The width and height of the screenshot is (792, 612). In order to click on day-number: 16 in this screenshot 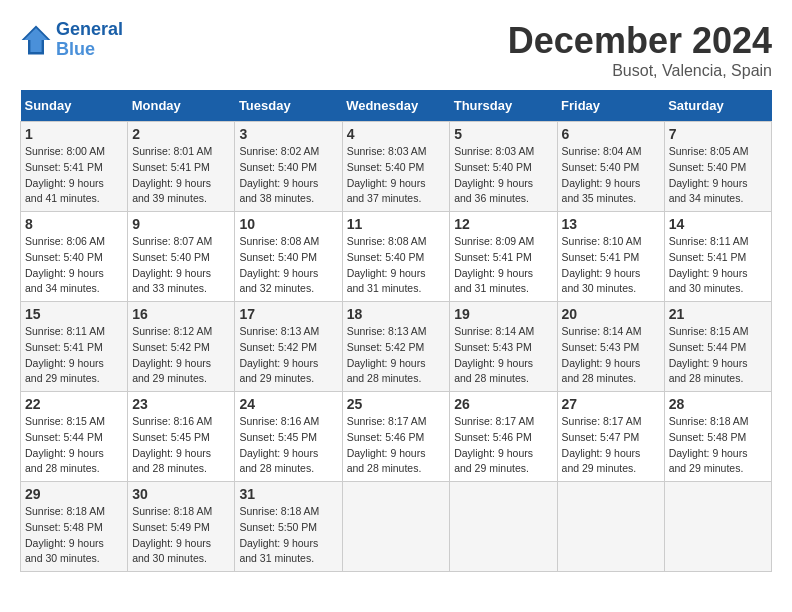, I will do `click(181, 314)`.